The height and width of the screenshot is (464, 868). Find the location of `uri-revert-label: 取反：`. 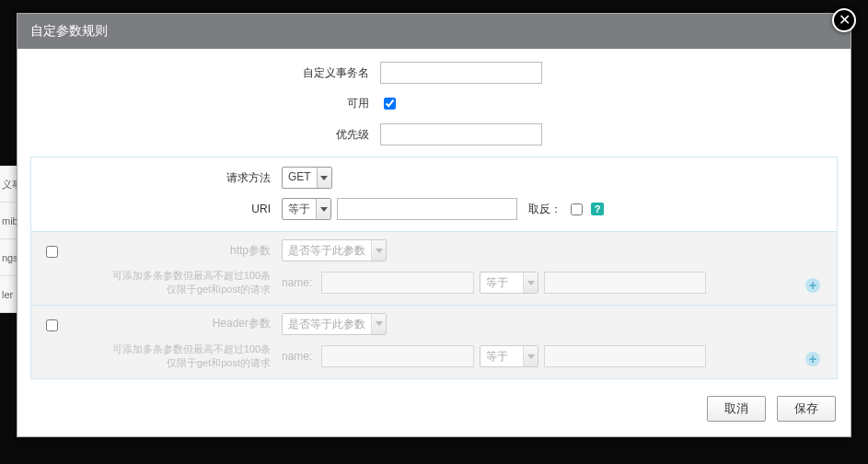

uri-revert-label: 取反： is located at coordinates (545, 210).